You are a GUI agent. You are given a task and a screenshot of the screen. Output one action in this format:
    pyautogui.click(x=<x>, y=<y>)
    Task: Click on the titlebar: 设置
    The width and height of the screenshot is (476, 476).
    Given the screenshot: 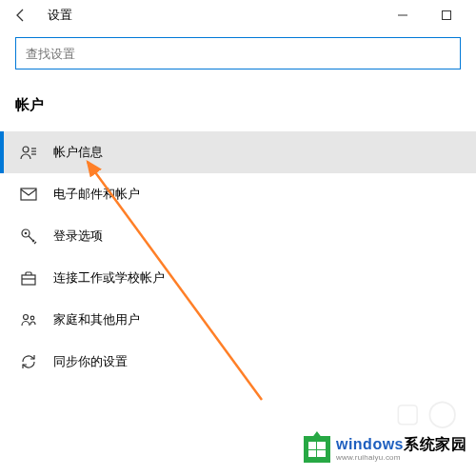 What is the action you would take?
    pyautogui.click(x=238, y=15)
    